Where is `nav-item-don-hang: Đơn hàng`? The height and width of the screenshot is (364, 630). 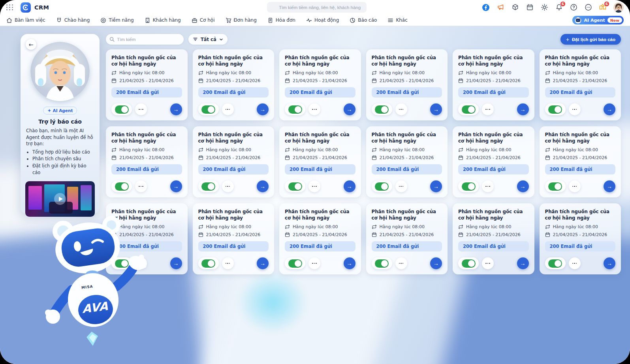 nav-item-don-hang: Đơn hàng is located at coordinates (241, 21).